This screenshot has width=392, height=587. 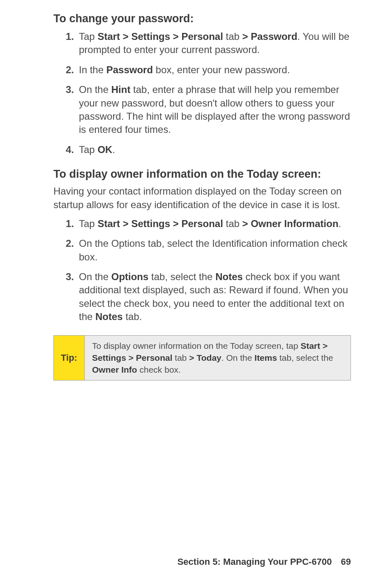 What do you see at coordinates (202, 70) in the screenshot?
I see `step-item: 2. In the Password box, enter your new p…` at bounding box center [202, 70].